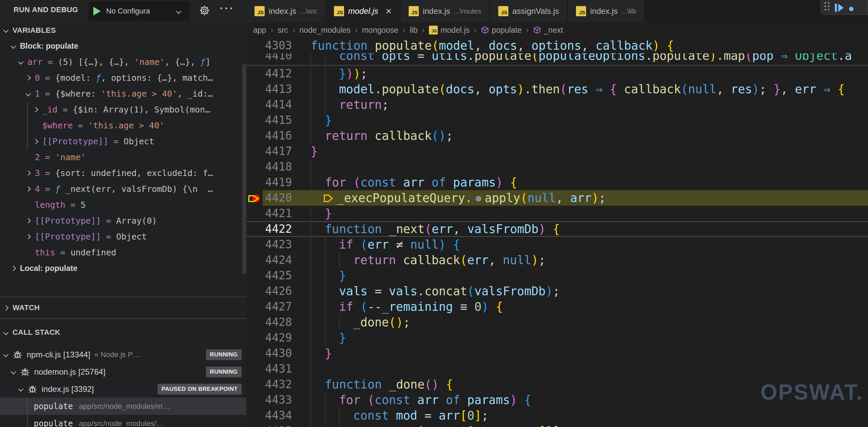 The width and height of the screenshot is (868, 427). I want to click on callstack-session: index.js [3392]PAUSED ON BREAKPOINT, so click(123, 389).